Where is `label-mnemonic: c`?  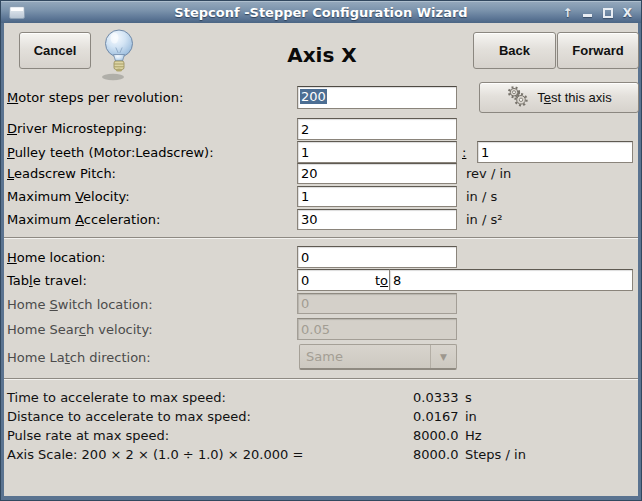 label-mnemonic: c is located at coordinates (82, 330).